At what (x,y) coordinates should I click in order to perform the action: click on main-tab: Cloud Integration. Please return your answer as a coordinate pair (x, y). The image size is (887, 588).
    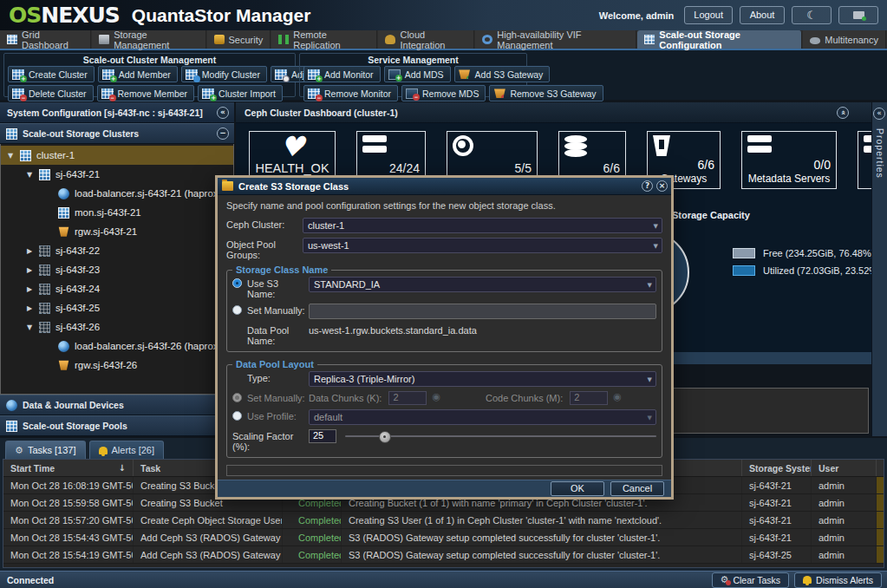
    Looking at the image, I should click on (427, 40).